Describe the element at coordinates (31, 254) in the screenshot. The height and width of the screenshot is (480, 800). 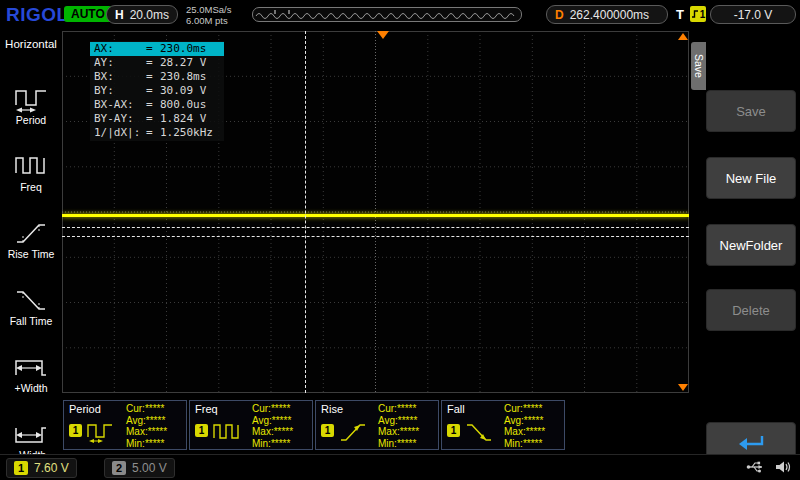
I see `sidebar-item-label: Rise Time` at that location.